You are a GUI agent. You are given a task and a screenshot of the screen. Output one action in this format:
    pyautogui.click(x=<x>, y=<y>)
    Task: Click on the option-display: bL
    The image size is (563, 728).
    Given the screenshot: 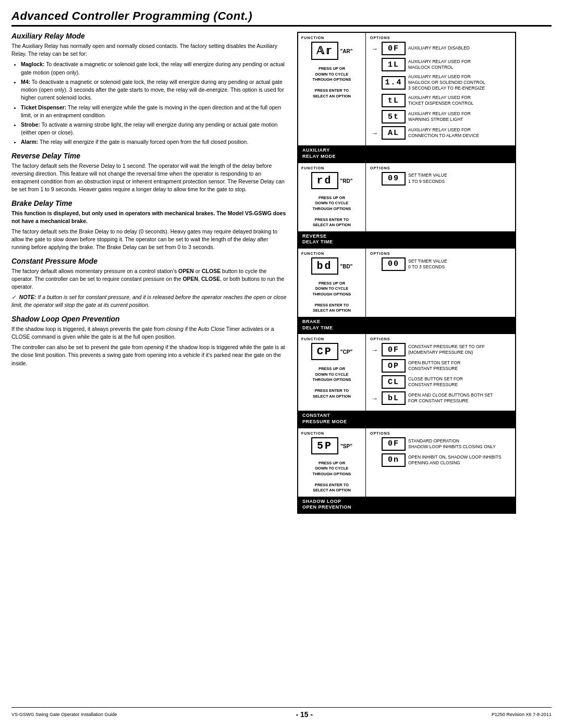 What is the action you would take?
    pyautogui.click(x=394, y=398)
    